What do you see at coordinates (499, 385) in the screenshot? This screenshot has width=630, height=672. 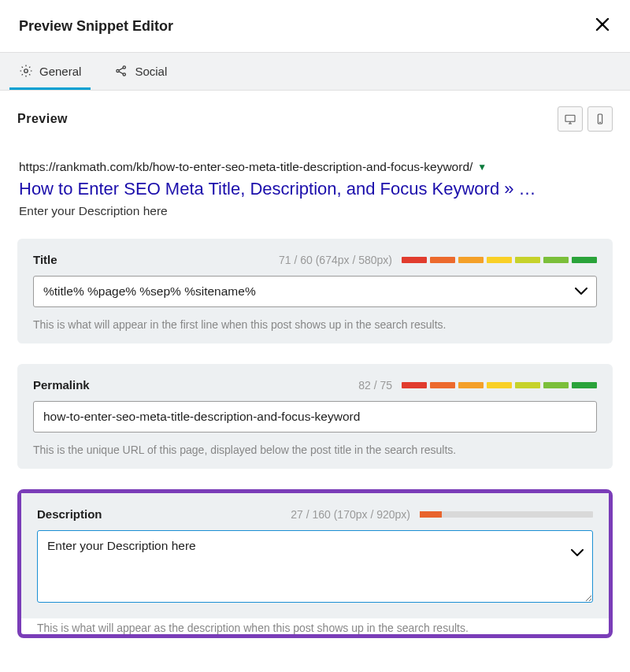 I see `permalink-length-indicator` at bounding box center [499, 385].